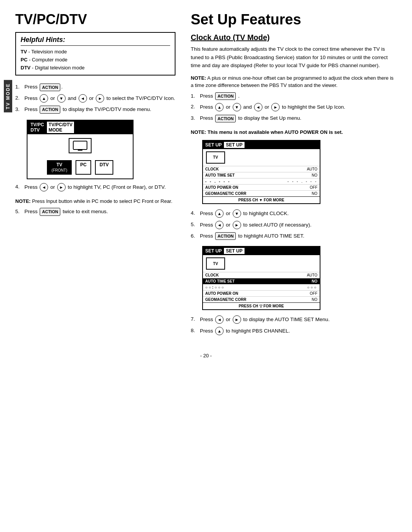  What do you see at coordinates (225, 119) in the screenshot?
I see `action-btn-r3: ACTION` at bounding box center [225, 119].